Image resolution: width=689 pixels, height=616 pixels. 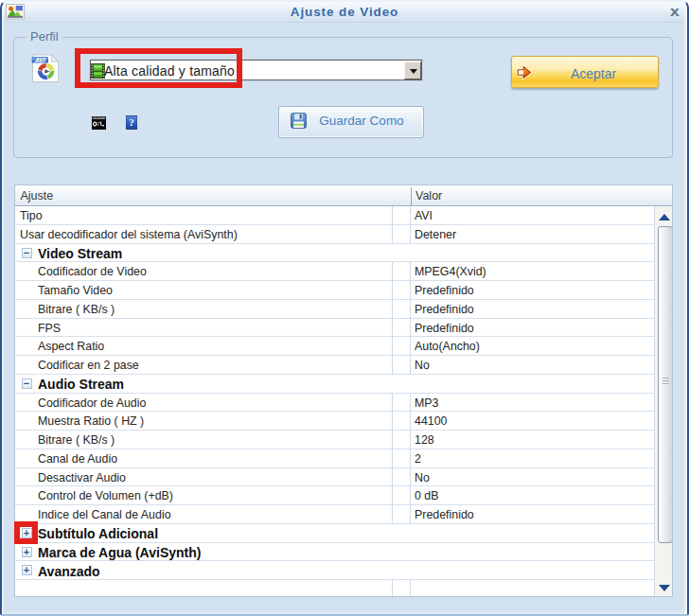 What do you see at coordinates (40, 61) in the screenshot?
I see `svg-text: AVI` at bounding box center [40, 61].